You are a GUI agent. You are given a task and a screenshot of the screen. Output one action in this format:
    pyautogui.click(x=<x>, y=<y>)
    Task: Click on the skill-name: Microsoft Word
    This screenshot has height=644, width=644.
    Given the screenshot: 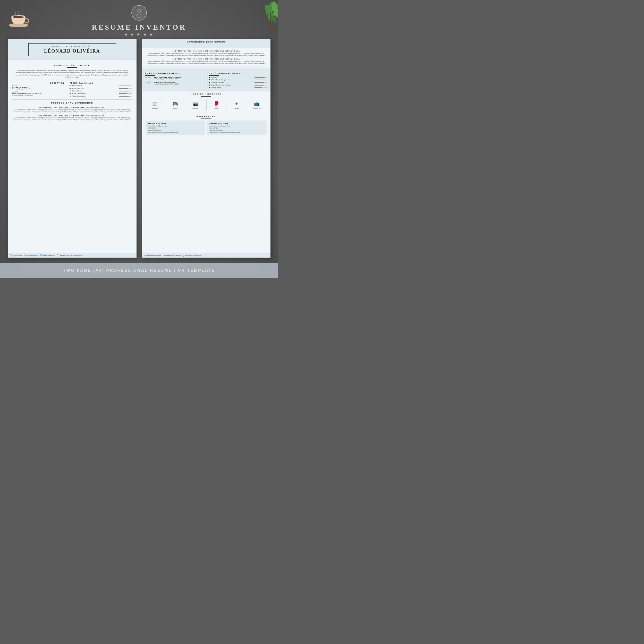 What is the action you would take?
    pyautogui.click(x=95, y=86)
    